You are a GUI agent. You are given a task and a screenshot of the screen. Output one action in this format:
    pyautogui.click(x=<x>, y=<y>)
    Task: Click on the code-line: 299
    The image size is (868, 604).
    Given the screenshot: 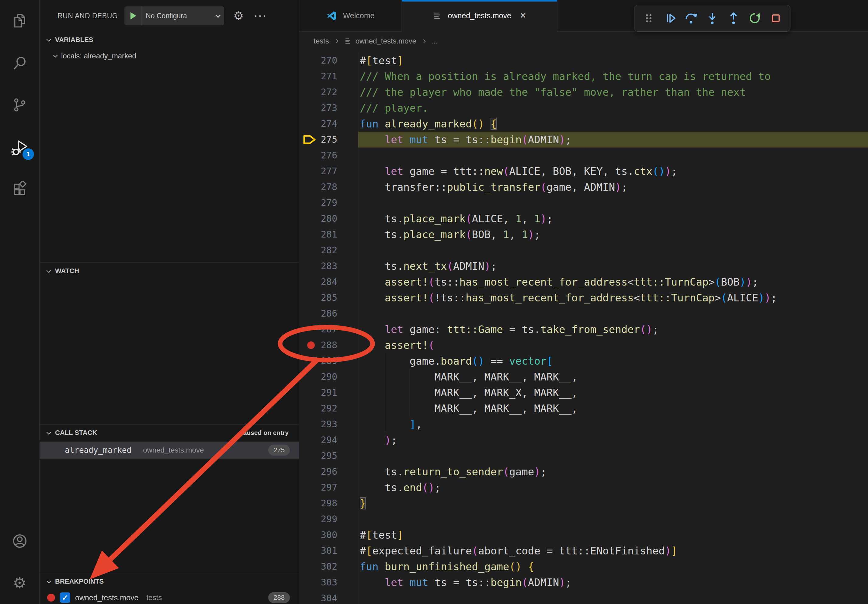 What is the action you would take?
    pyautogui.click(x=584, y=519)
    